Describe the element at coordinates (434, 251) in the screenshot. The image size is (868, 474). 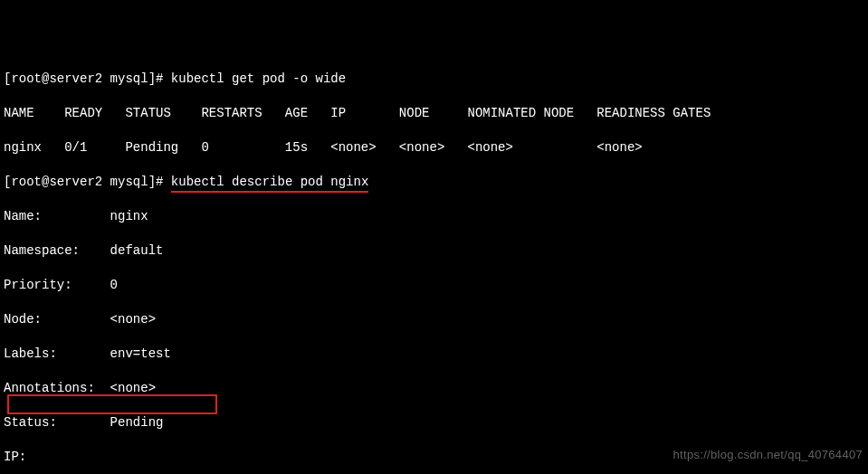
I see `desc-namespace: Namespace: default` at that location.